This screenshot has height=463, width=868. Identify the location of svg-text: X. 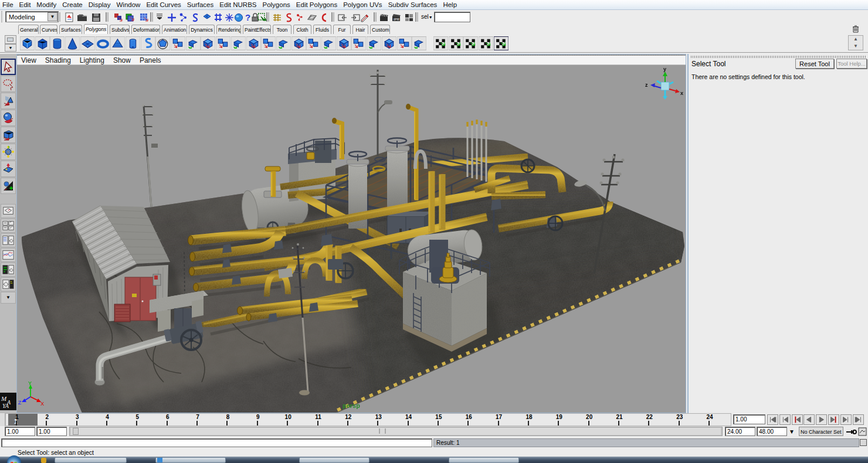
(42, 404).